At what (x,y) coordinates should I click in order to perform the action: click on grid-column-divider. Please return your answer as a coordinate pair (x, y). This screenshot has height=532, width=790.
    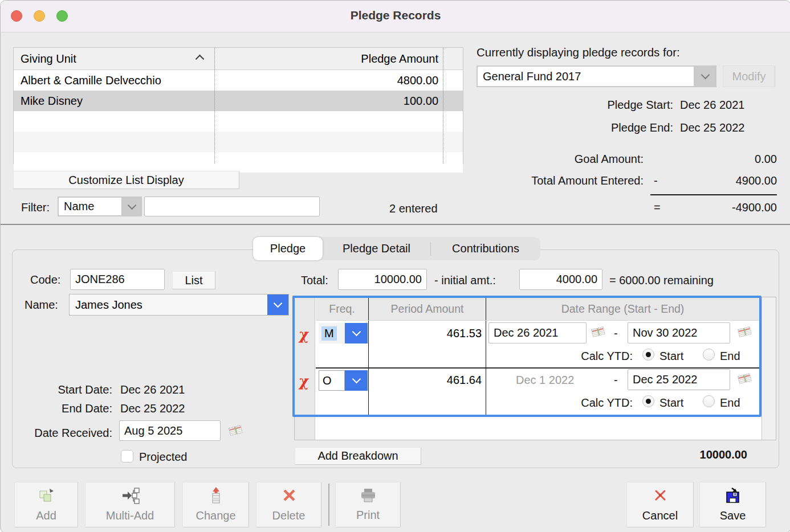
    Looking at the image, I should click on (486, 357).